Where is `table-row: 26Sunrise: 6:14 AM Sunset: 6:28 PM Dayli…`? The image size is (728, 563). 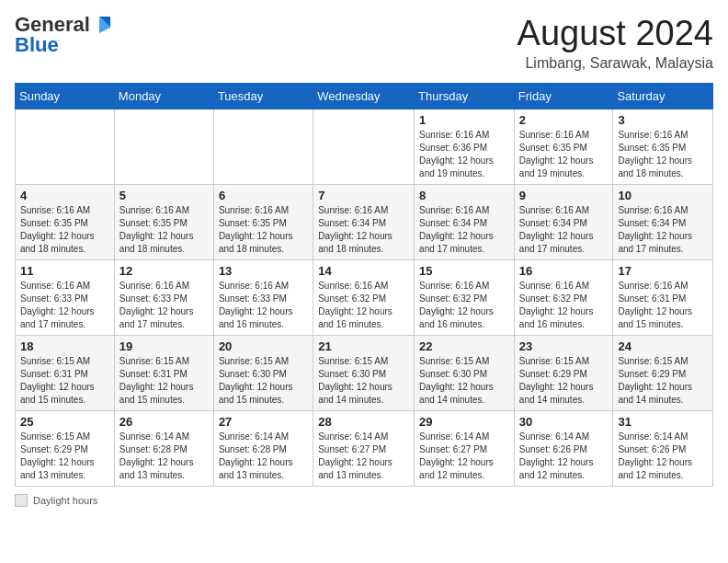
table-row: 26Sunrise: 6:14 AM Sunset: 6:28 PM Dayli… is located at coordinates (164, 448).